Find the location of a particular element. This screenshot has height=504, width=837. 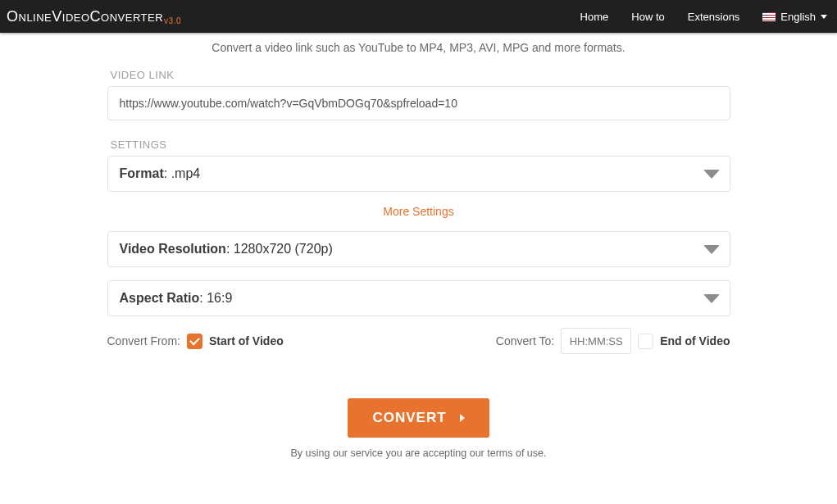

subtitle-suffix: such as YouTube to MP4, MP3, AVI, MPG an… is located at coordinates (469, 48).